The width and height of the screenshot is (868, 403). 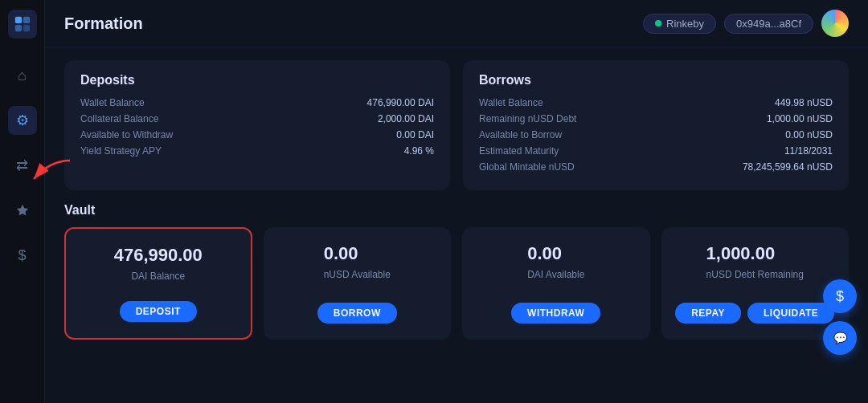 I want to click on borrows-wallet-balance-row: Wallet Balance 449.98 nUSD, so click(x=656, y=103).